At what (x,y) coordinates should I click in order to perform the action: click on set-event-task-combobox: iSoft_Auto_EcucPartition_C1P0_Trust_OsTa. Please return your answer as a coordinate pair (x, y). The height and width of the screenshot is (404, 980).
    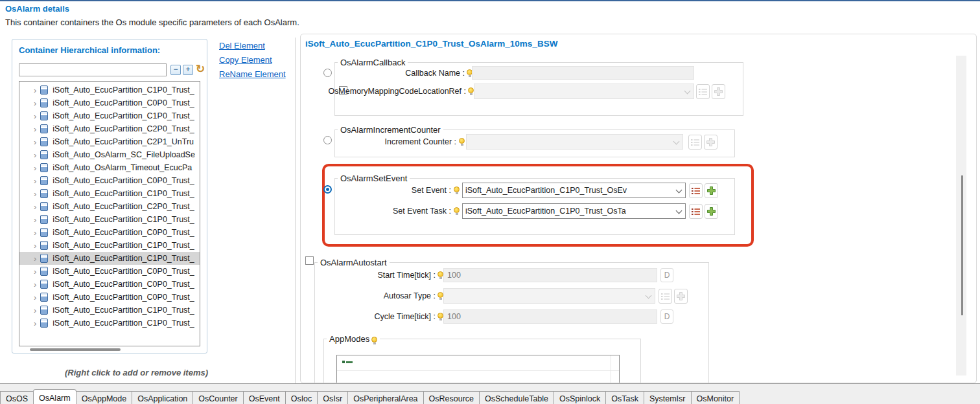
    Looking at the image, I should click on (574, 211).